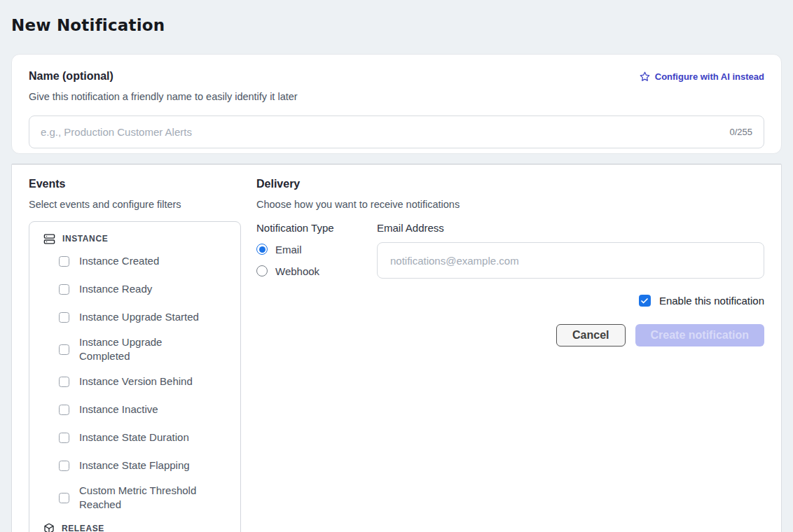 The width and height of the screenshot is (793, 532). What do you see at coordinates (591, 335) in the screenshot?
I see `cancel-button: Cancel` at bounding box center [591, 335].